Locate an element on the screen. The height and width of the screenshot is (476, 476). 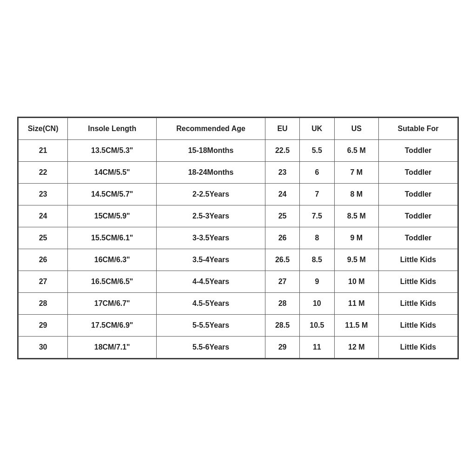
table-row: 2214CM/5.5"18-24Months2367 MToddler is located at coordinates (238, 173).